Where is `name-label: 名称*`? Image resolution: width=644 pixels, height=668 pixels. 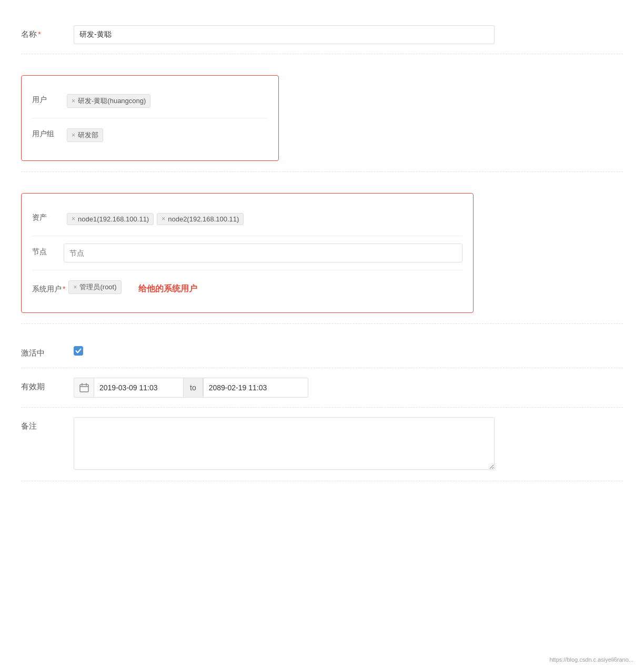 name-label: 名称* is located at coordinates (47, 33).